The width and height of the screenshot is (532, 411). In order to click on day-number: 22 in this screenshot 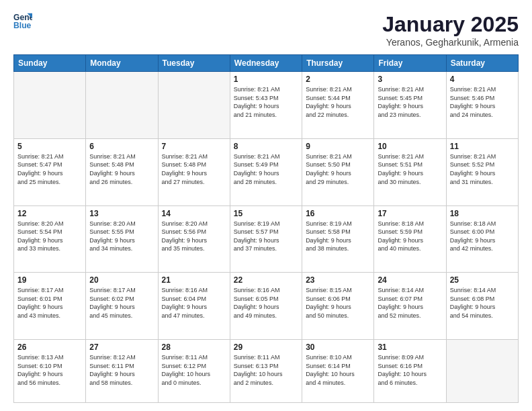, I will do `click(266, 280)`.